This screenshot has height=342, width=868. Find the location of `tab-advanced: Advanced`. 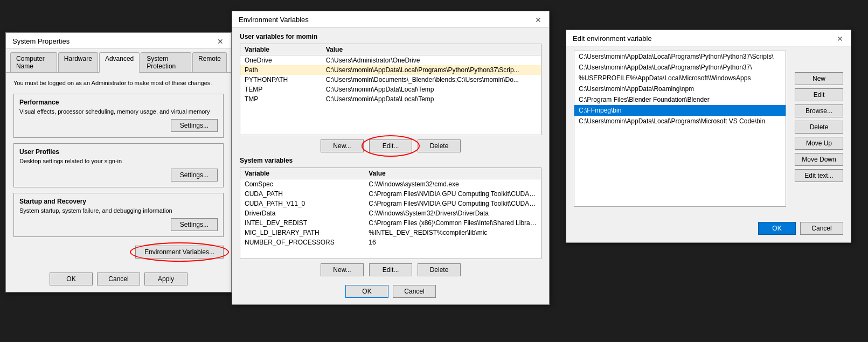

tab-advanced: Advanced is located at coordinates (120, 62).